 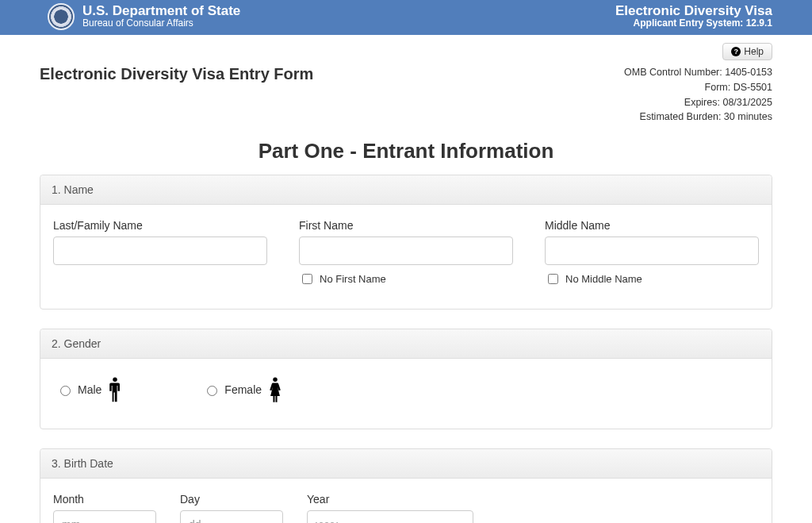 What do you see at coordinates (105, 517) in the screenshot?
I see `birth-month-input` at bounding box center [105, 517].